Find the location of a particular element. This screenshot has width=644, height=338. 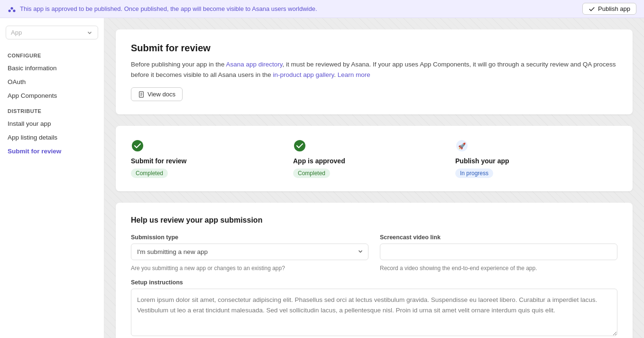

screencast-label: Screencast video link is located at coordinates (499, 237).